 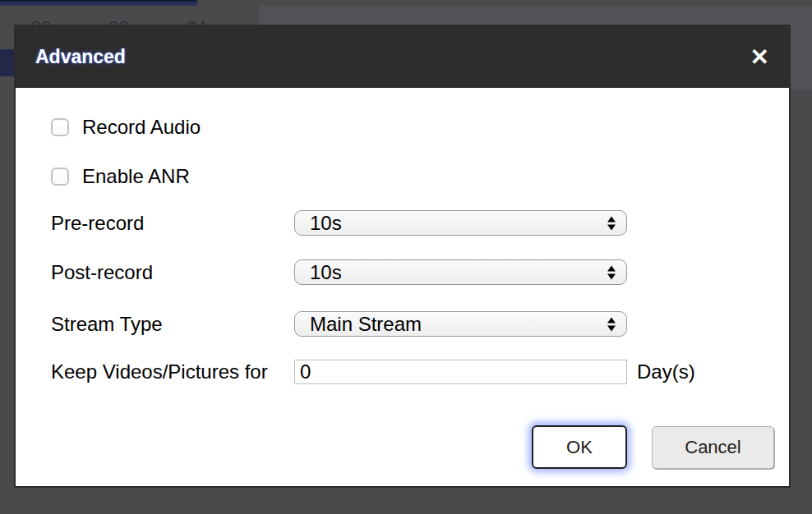 What do you see at coordinates (403, 57) in the screenshot?
I see `dialog-header: Advanced ✕` at bounding box center [403, 57].